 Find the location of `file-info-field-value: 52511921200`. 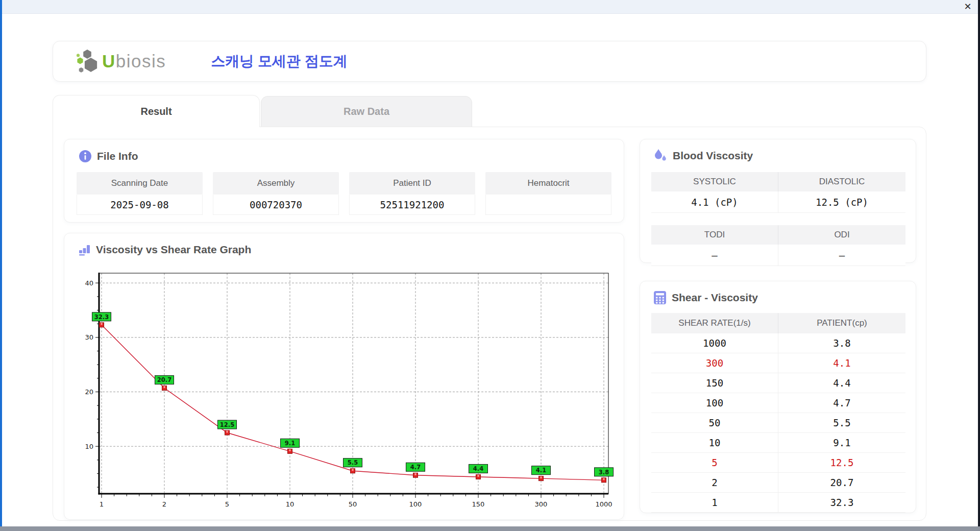

file-info-field-value: 52511921200 is located at coordinates (412, 205).